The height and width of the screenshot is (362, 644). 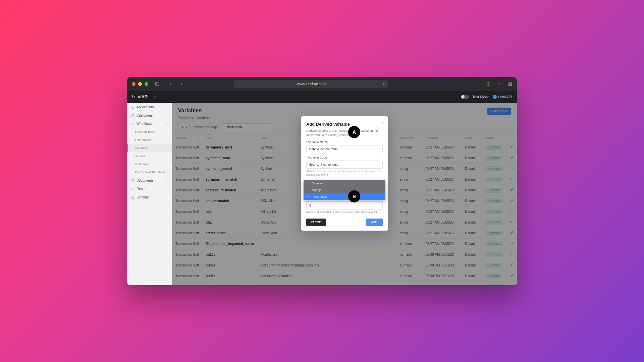 What do you see at coordinates (145, 132) in the screenshot?
I see `sidebar-item-label: Decision Trees` at bounding box center [145, 132].